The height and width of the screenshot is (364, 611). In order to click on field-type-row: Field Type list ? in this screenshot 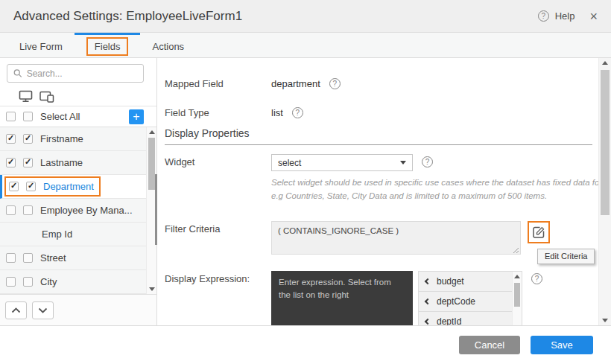, I will do `click(382, 112)`.